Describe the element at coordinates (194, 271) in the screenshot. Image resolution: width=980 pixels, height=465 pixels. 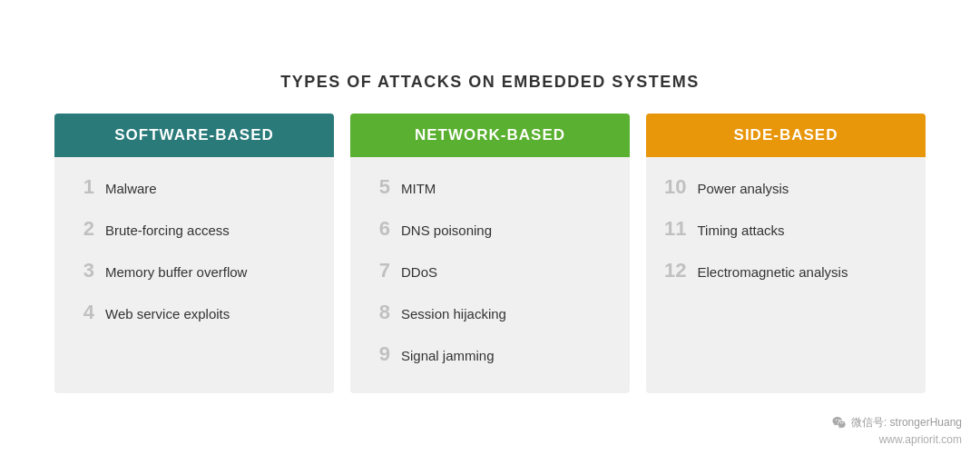
I see `list-item: 3Memory buffer overflow` at that location.